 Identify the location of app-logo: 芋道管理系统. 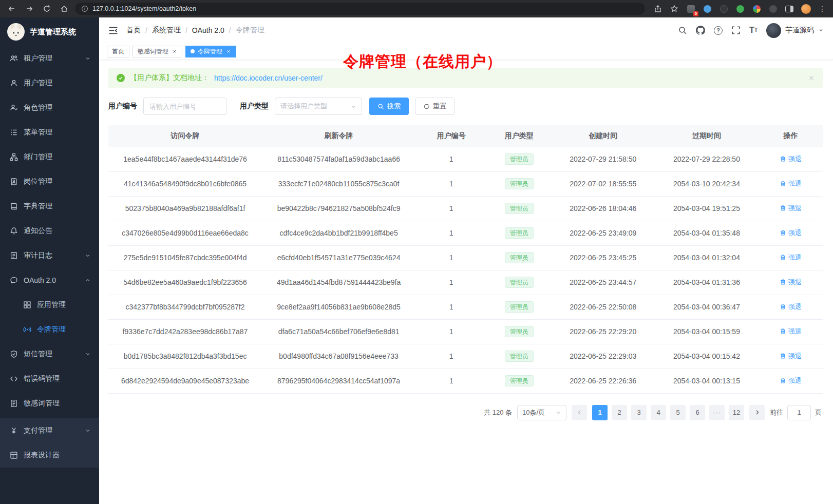
(49, 32).